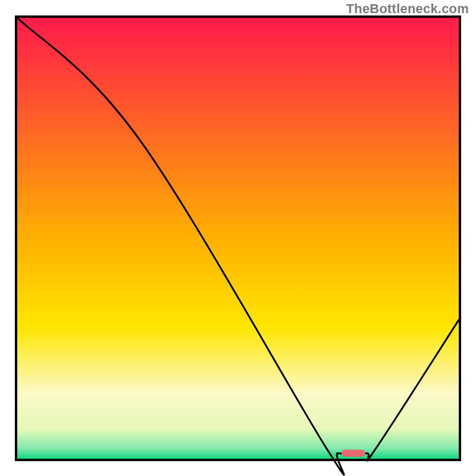 The image size is (476, 476). Describe the element at coordinates (408, 9) in the screenshot. I see `watermark-text: TheBottleneck.com` at that location.